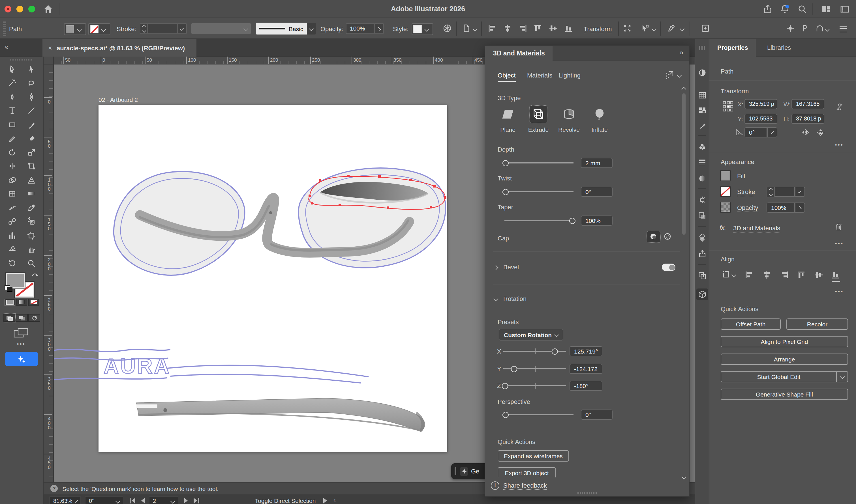 This screenshot has width=856, height=504. I want to click on y-field: 102.5533, so click(761, 119).